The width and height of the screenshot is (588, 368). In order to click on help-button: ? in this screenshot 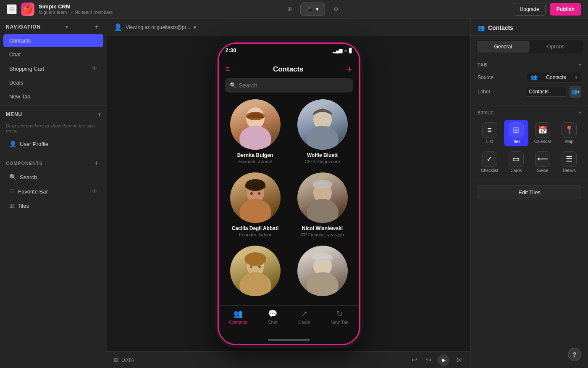, I will do `click(575, 355)`.